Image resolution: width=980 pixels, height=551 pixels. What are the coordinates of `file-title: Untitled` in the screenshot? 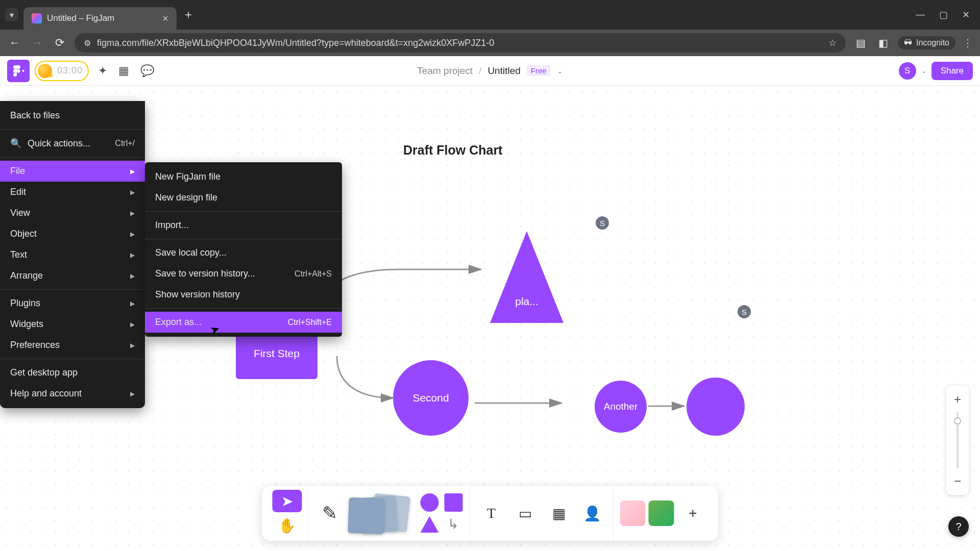 It's located at (504, 71).